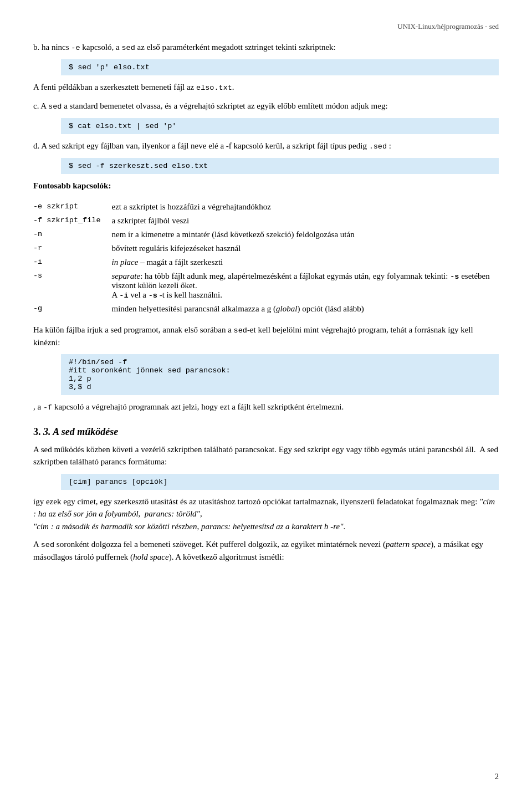 The height and width of the screenshot is (798, 532). I want to click on key-s: -s, so click(70, 286).